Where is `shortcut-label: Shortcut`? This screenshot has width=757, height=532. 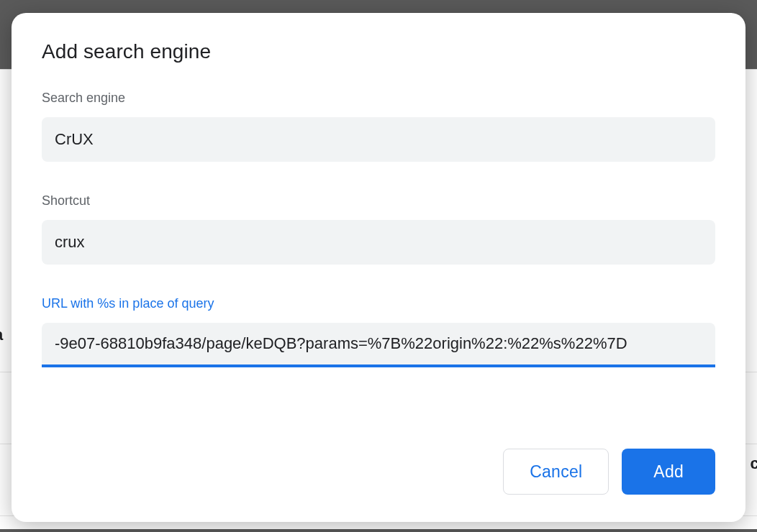
shortcut-label: Shortcut is located at coordinates (378, 201).